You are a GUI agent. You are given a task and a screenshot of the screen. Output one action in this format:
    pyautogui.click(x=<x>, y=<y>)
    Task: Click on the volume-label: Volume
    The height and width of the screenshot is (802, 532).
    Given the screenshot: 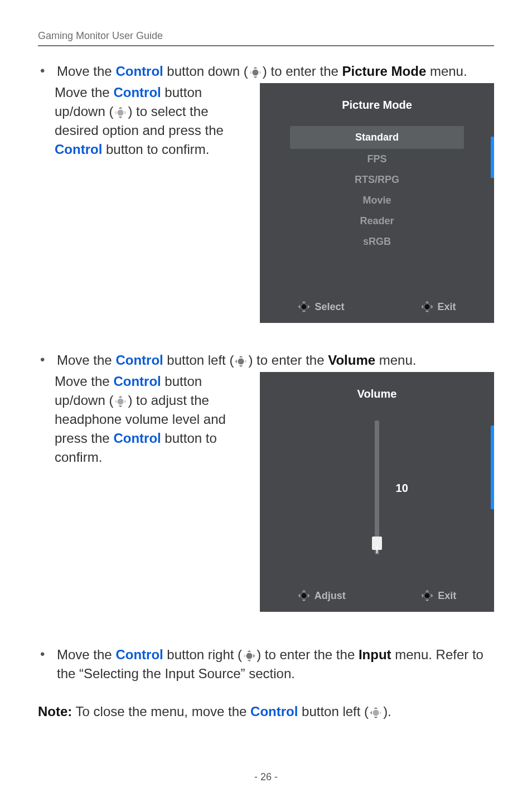 What is the action you would take?
    pyautogui.click(x=351, y=360)
    